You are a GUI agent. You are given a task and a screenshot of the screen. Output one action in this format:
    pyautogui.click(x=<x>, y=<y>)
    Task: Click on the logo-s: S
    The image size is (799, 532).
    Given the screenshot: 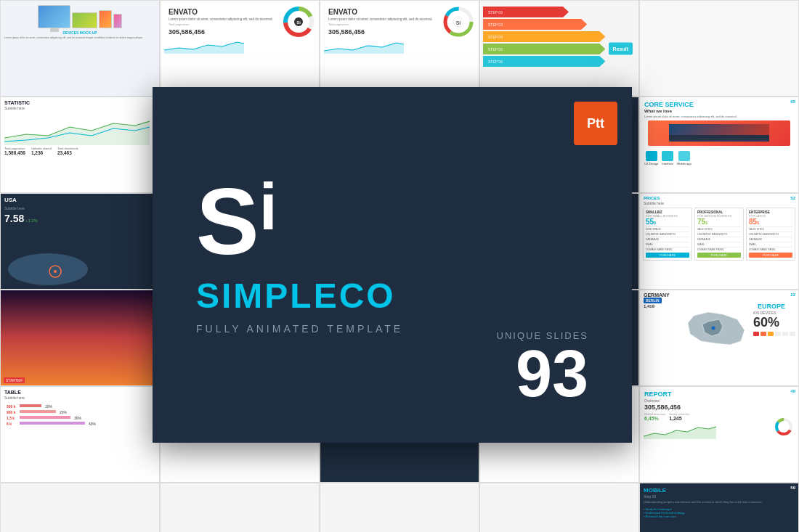 What is the action you would take?
    pyautogui.click(x=226, y=221)
    